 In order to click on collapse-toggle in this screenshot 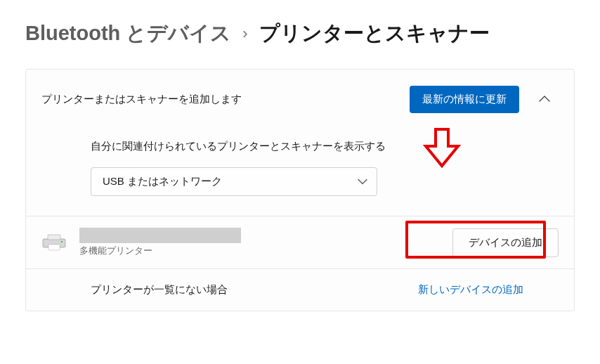, I will do `click(544, 99)`.